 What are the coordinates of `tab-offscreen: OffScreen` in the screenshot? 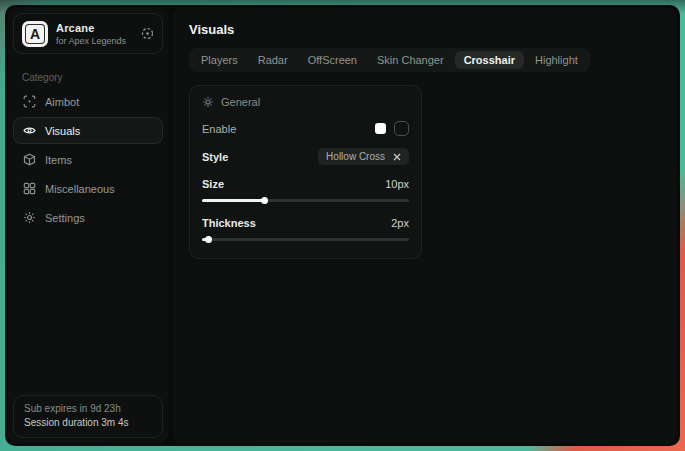 It's located at (332, 60).